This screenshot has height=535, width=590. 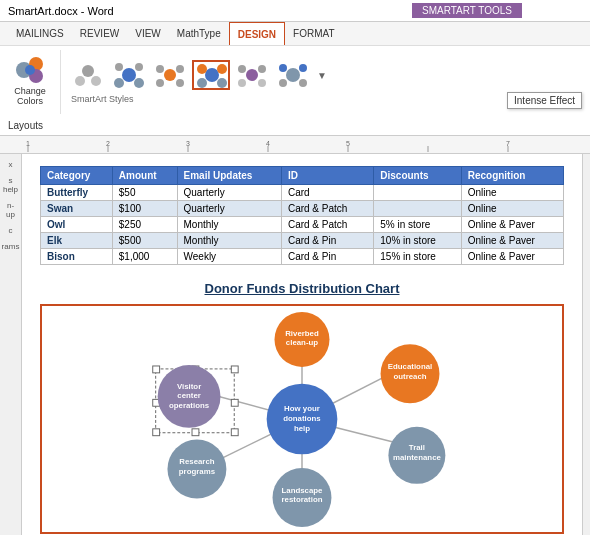 What do you see at coordinates (77, 209) in the screenshot?
I see `cell-swan: Swan` at bounding box center [77, 209].